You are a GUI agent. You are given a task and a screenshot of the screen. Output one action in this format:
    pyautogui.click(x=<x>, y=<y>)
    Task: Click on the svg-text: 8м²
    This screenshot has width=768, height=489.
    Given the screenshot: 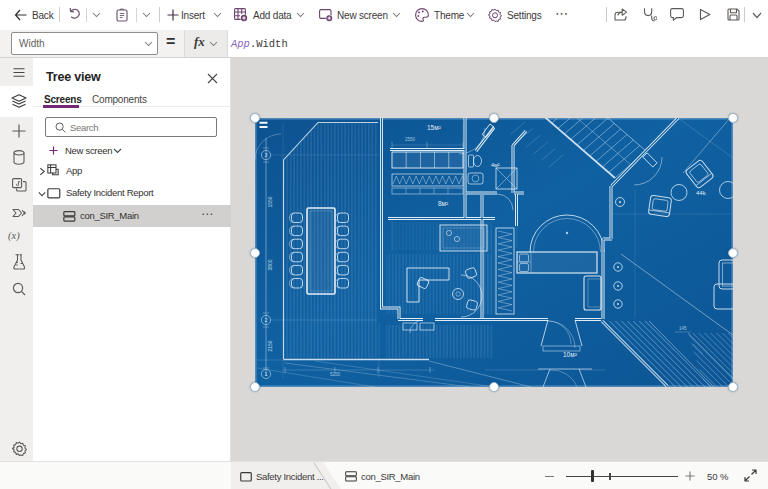 What is the action you would take?
    pyautogui.click(x=444, y=204)
    